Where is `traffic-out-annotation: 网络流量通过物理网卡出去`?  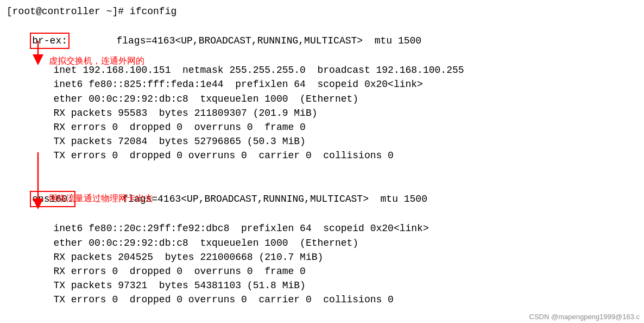 traffic-out-annotation: 网络流量通过物理网卡出去 is located at coordinates (101, 199).